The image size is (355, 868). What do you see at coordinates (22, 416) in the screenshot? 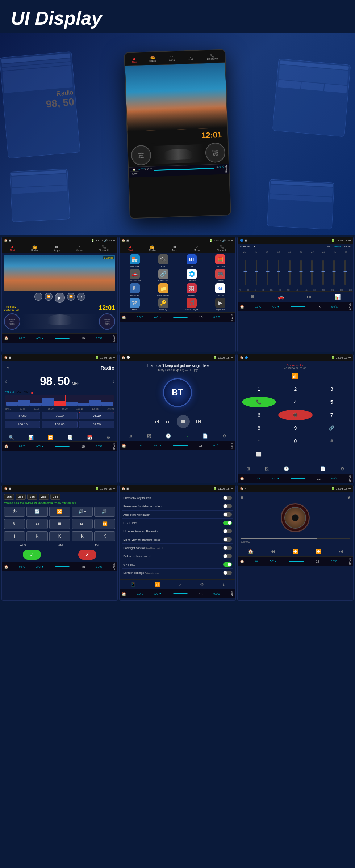
I see `radio-preset-1: 87.50` at bounding box center [22, 416].